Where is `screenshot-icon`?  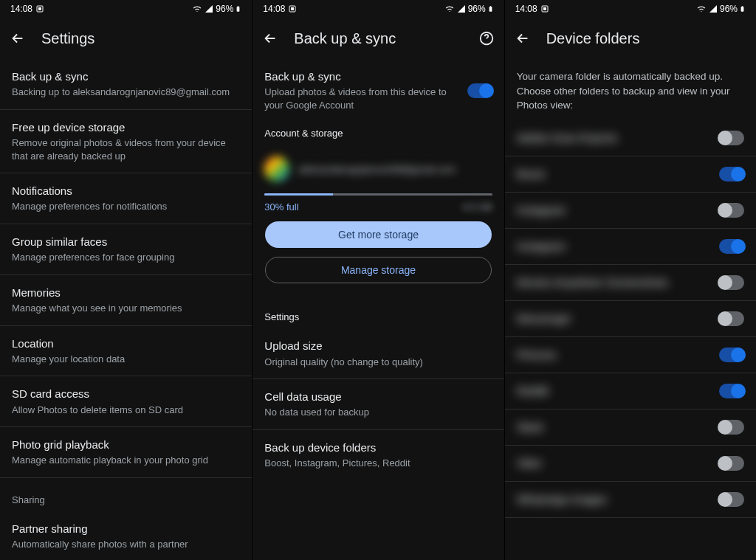 screenshot-icon is located at coordinates (545, 9).